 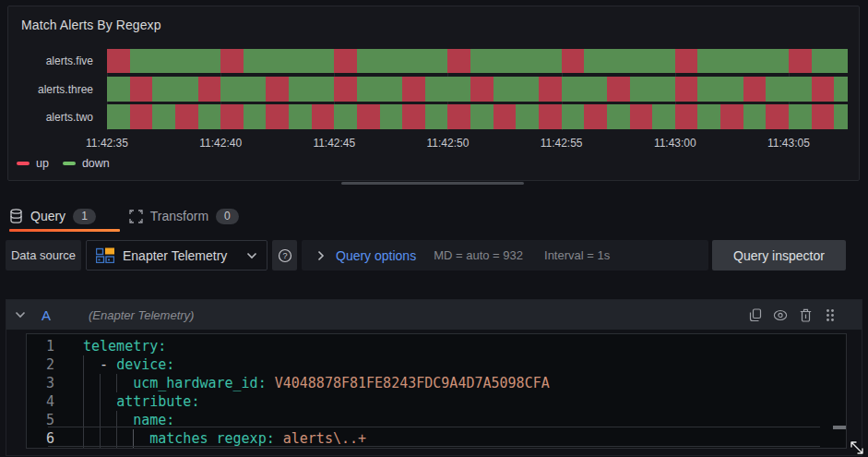 I want to click on drag-handle-icon, so click(x=830, y=316).